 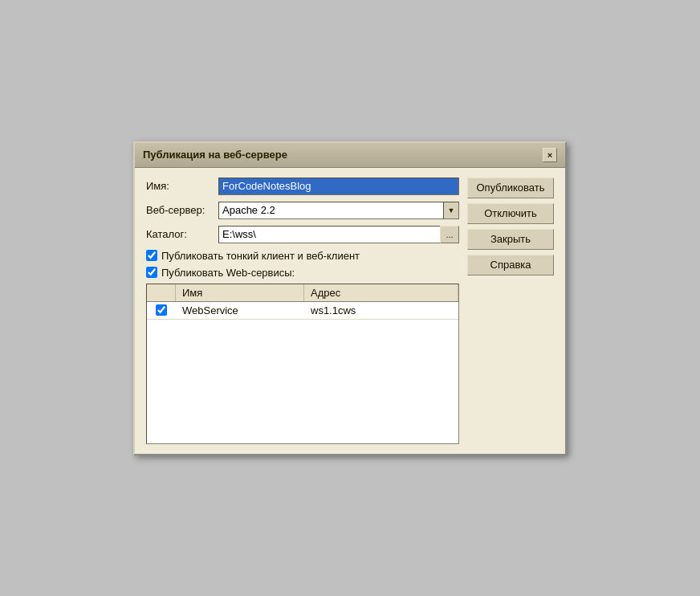 I want to click on col-header-checkbox, so click(x=161, y=292).